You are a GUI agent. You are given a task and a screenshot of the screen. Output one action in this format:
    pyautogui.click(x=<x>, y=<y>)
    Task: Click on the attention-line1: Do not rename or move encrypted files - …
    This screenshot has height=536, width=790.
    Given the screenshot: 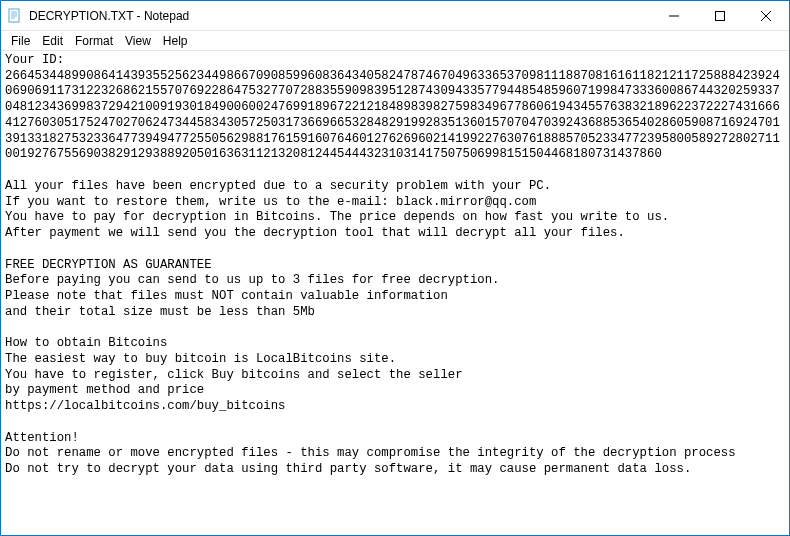 What is the action you would take?
    pyautogui.click(x=395, y=454)
    